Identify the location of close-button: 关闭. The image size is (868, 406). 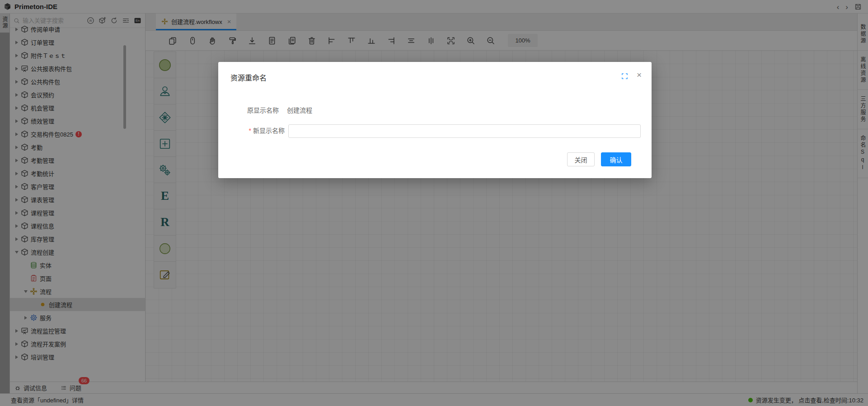
(581, 159).